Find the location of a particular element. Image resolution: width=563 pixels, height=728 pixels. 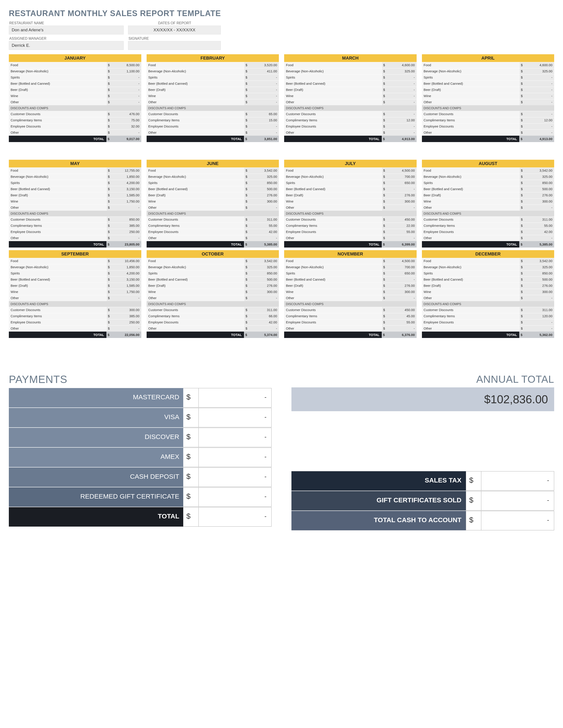

discount-value: 850.00 is located at coordinates (127, 220).